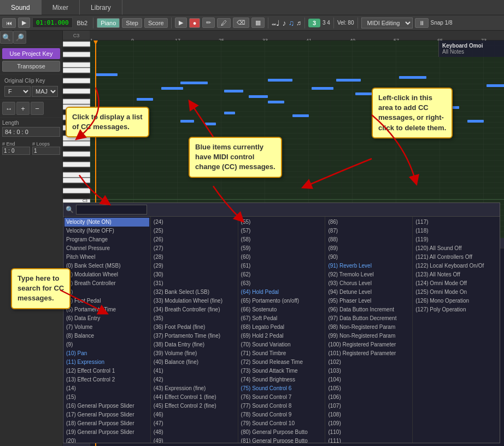 The height and width of the screenshot is (446, 504). What do you see at coordinates (31, 66) in the screenshot?
I see `transpose-button: Transpose` at bounding box center [31, 66].